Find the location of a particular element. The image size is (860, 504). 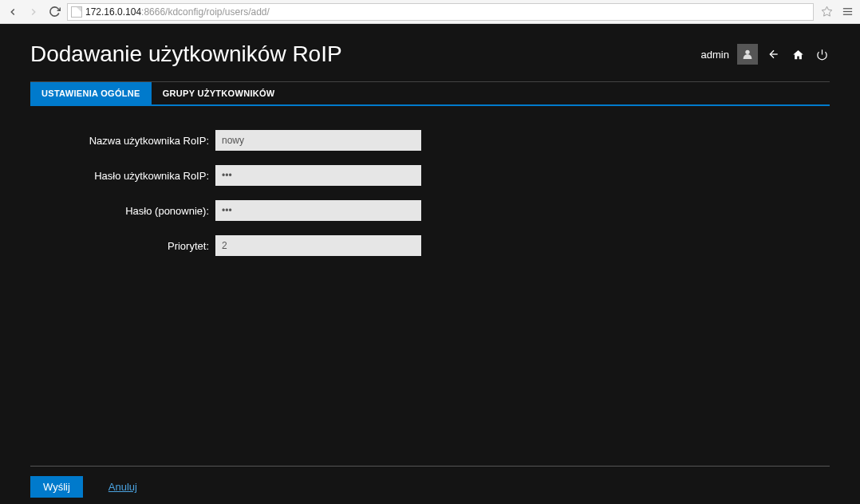

home-button is located at coordinates (798, 54).